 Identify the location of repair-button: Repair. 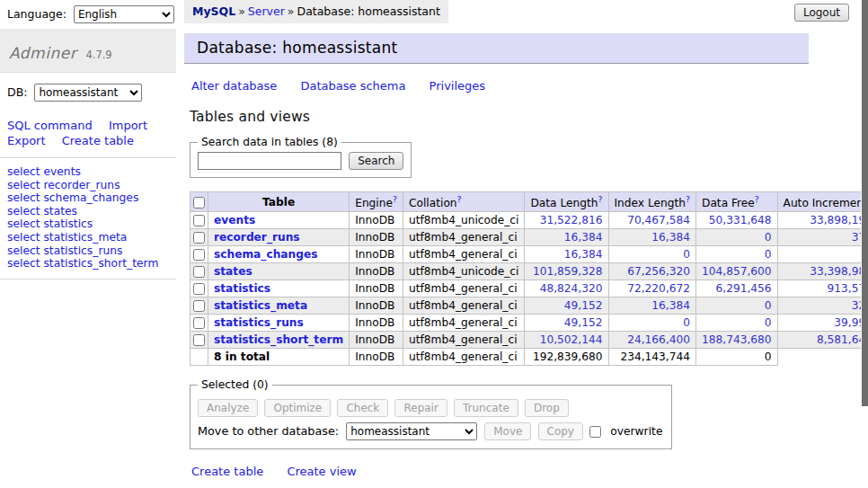
(421, 408).